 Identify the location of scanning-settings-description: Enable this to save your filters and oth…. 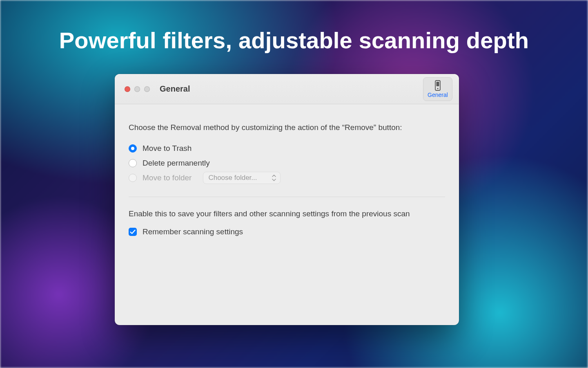
(287, 214).